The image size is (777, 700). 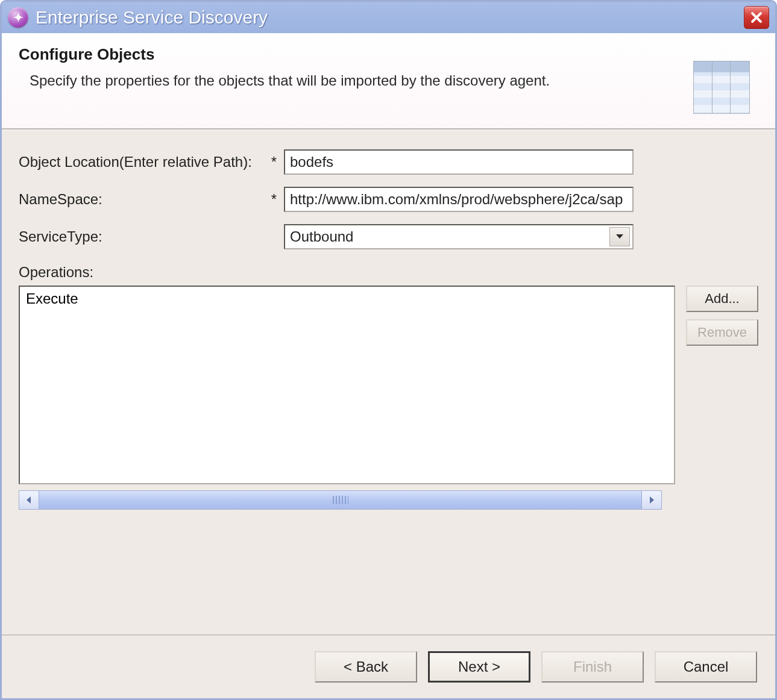 I want to click on label-service-type: ServiceType:, so click(x=151, y=237).